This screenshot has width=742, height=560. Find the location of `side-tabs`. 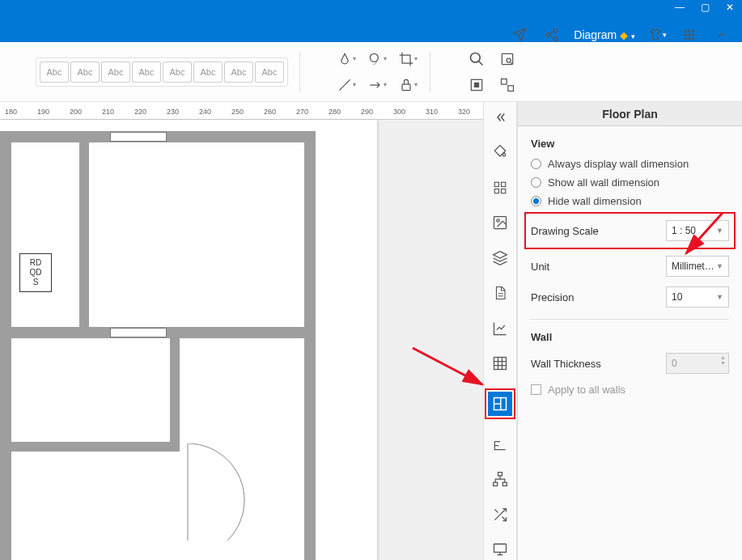

side-tabs is located at coordinates (500, 331).